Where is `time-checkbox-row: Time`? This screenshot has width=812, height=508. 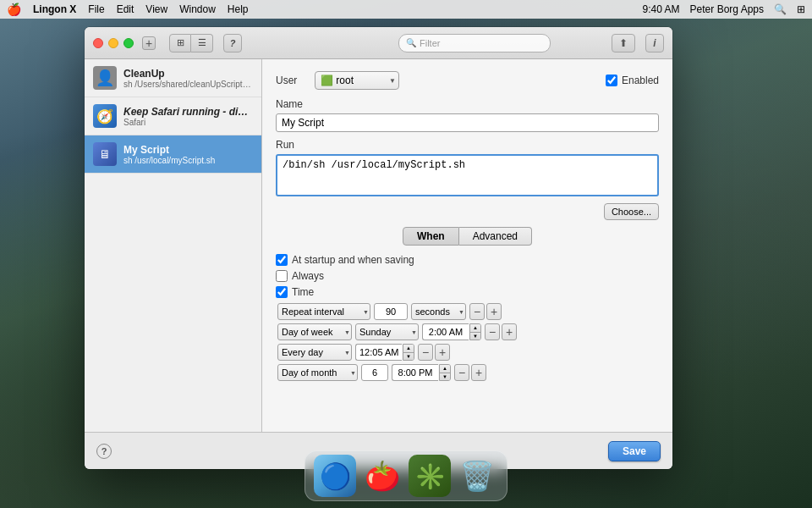 time-checkbox-row: Time is located at coordinates (467, 292).